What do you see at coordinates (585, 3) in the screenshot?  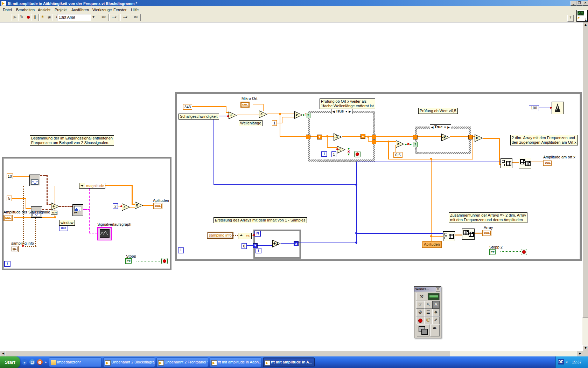 I see `close-button: ✕` at bounding box center [585, 3].